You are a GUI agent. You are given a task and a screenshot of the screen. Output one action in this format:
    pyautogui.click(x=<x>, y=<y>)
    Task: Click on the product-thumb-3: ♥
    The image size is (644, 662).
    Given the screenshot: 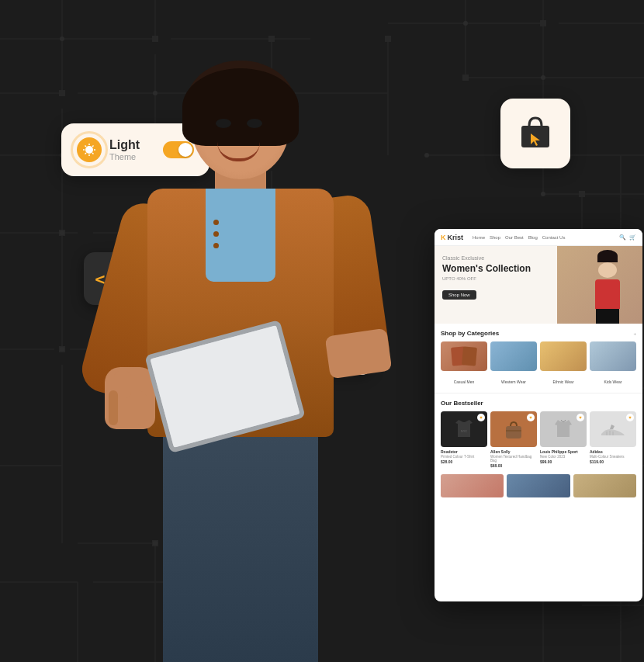 What is the action you would take?
    pyautogui.click(x=563, y=429)
    